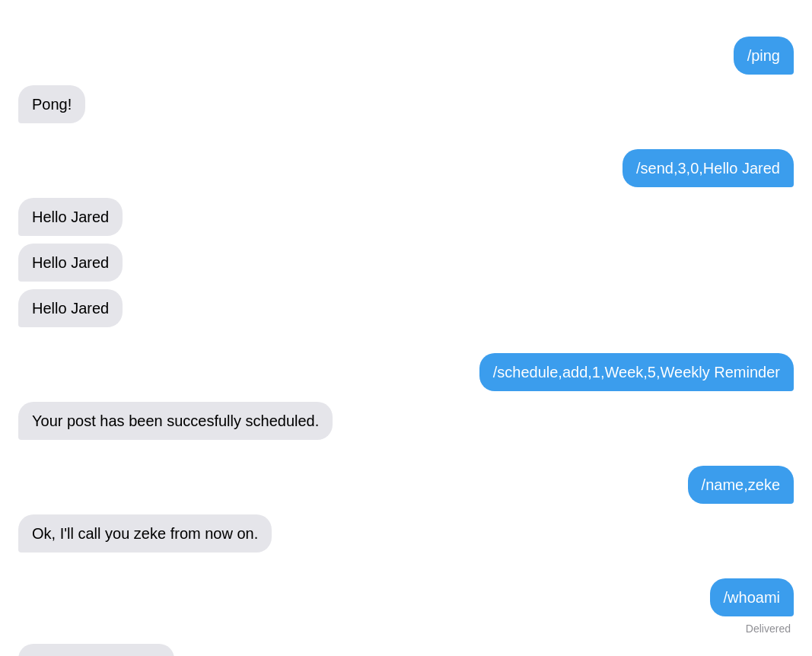 The image size is (812, 656). What do you see at coordinates (752, 597) in the screenshot?
I see `sent-bubble: /whoami` at bounding box center [752, 597].